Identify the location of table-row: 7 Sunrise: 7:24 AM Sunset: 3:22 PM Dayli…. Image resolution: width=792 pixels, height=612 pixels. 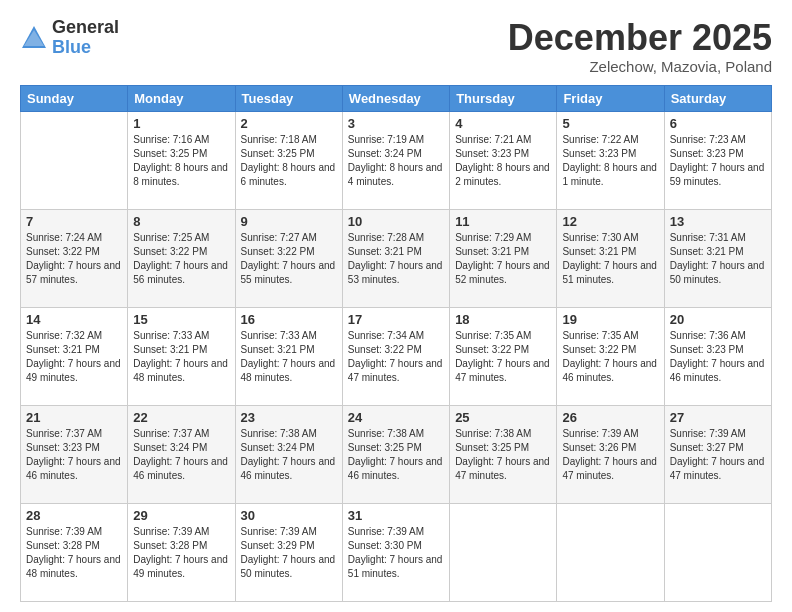
(74, 258).